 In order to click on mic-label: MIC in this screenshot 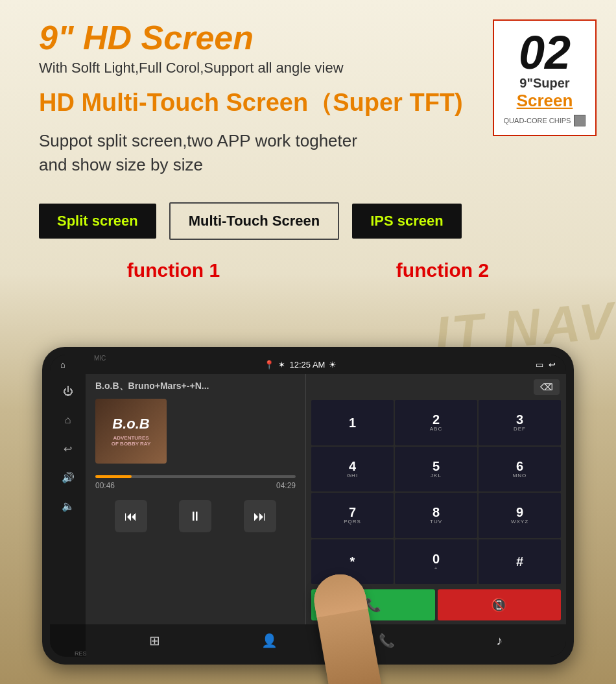, I will do `click(100, 358)`.